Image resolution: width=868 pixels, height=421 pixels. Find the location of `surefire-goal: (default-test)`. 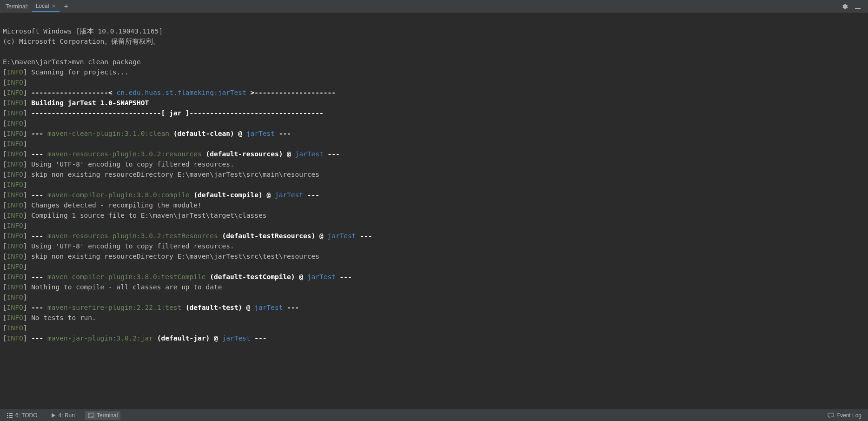

surefire-goal: (default-test) is located at coordinates (214, 307).